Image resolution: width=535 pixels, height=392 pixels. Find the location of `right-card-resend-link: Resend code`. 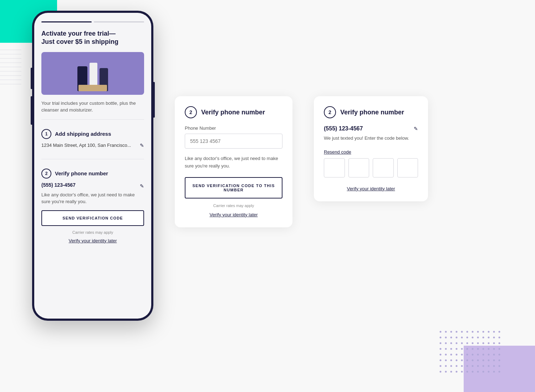

right-card-resend-link: Resend code is located at coordinates (371, 152).